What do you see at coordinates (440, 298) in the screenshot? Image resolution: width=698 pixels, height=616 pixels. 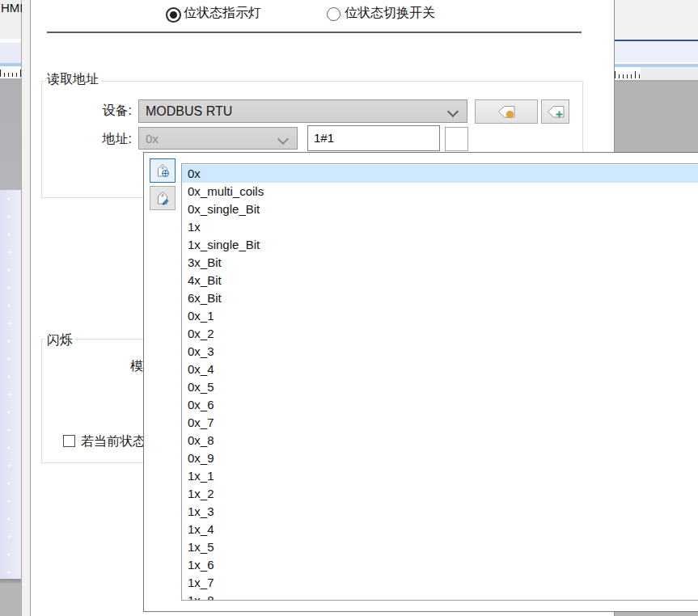 I see `dropdown-item: 6x_Bit` at bounding box center [440, 298].